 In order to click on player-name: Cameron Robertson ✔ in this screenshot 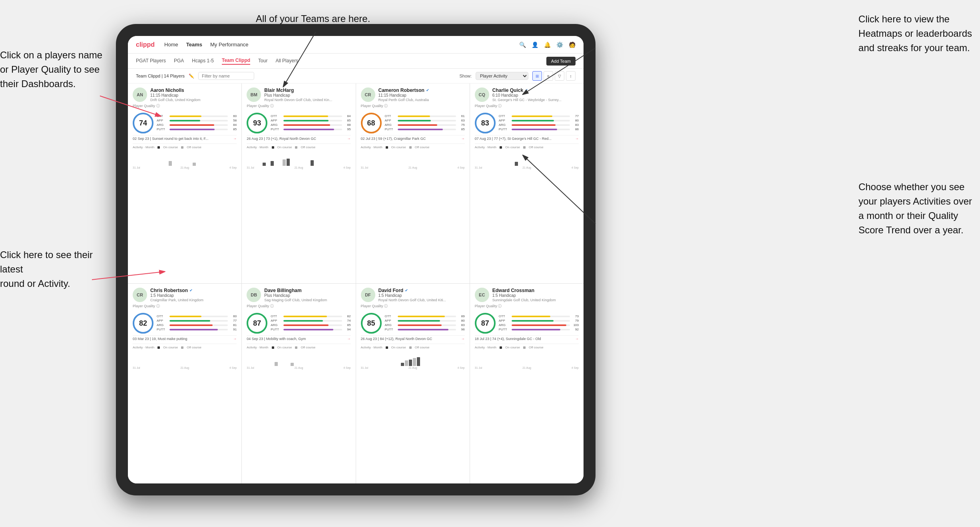, I will do `click(422, 90)`.